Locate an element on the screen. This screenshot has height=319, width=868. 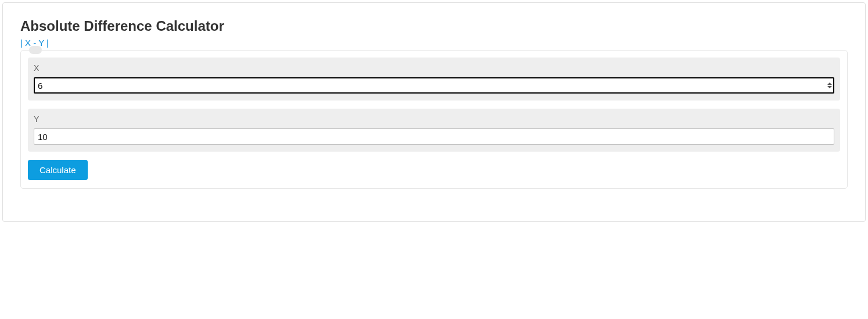
x-input-wrap is located at coordinates (434, 85).